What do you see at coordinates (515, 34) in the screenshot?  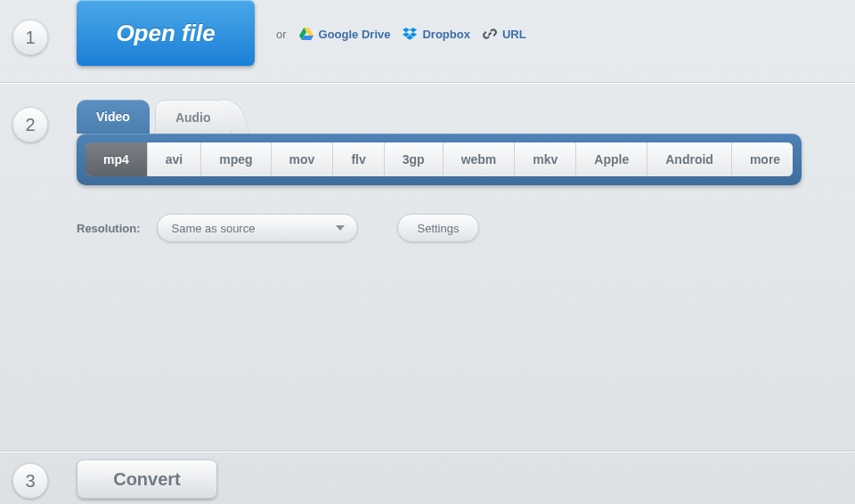 I see `url-label: URL` at bounding box center [515, 34].